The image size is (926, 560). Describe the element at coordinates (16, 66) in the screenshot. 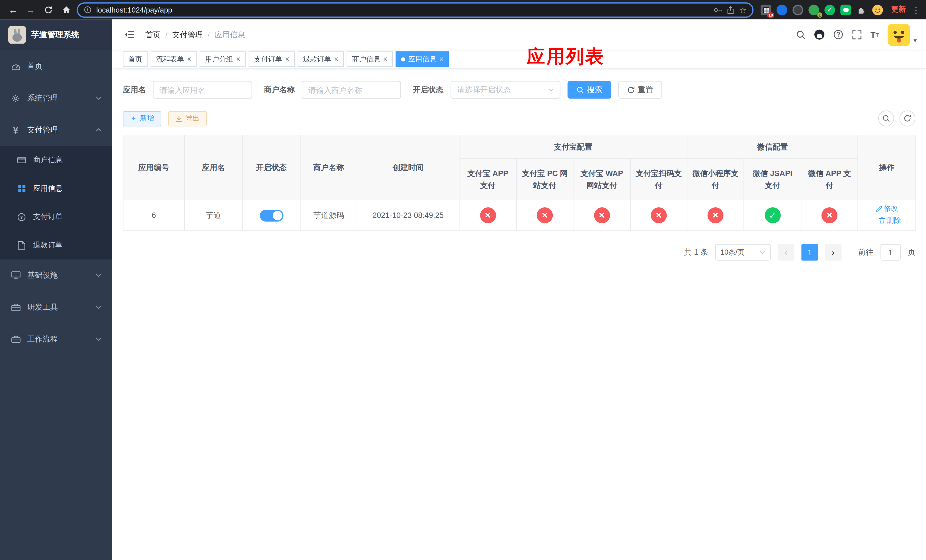

I see `dashboard-icon` at that location.